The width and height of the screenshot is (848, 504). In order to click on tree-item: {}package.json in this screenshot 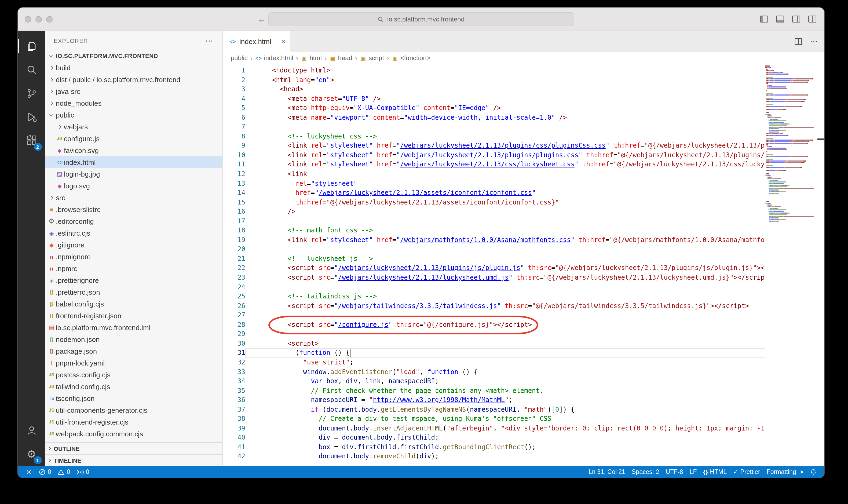, I will do `click(134, 351)`.